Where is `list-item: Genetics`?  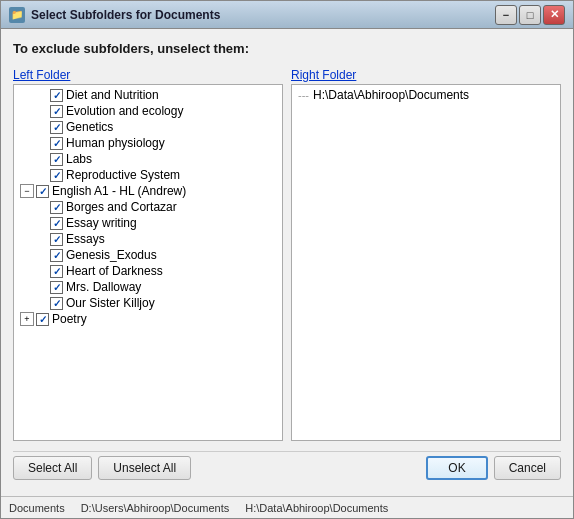 list-item: Genetics is located at coordinates (148, 127).